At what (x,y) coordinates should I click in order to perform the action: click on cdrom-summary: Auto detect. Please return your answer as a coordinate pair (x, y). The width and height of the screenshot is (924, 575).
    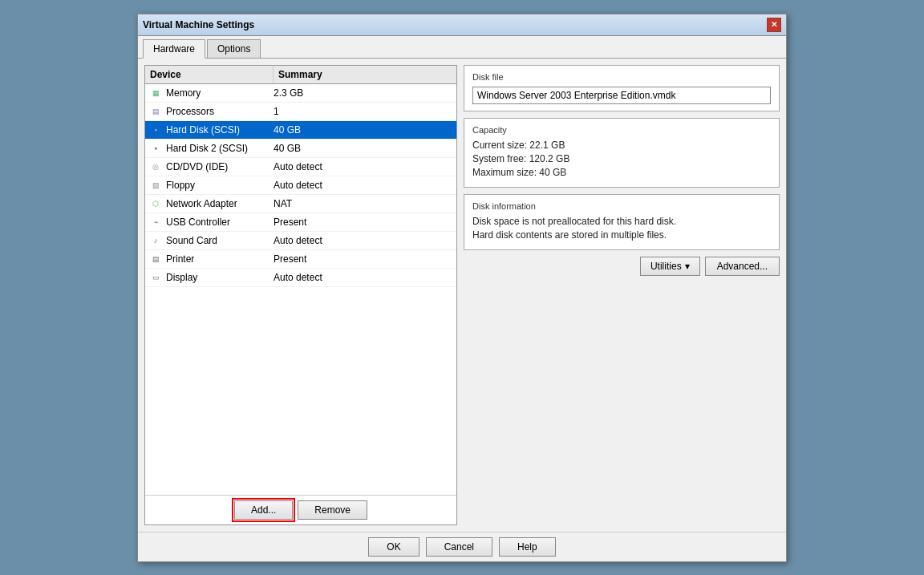
    Looking at the image, I should click on (363, 167).